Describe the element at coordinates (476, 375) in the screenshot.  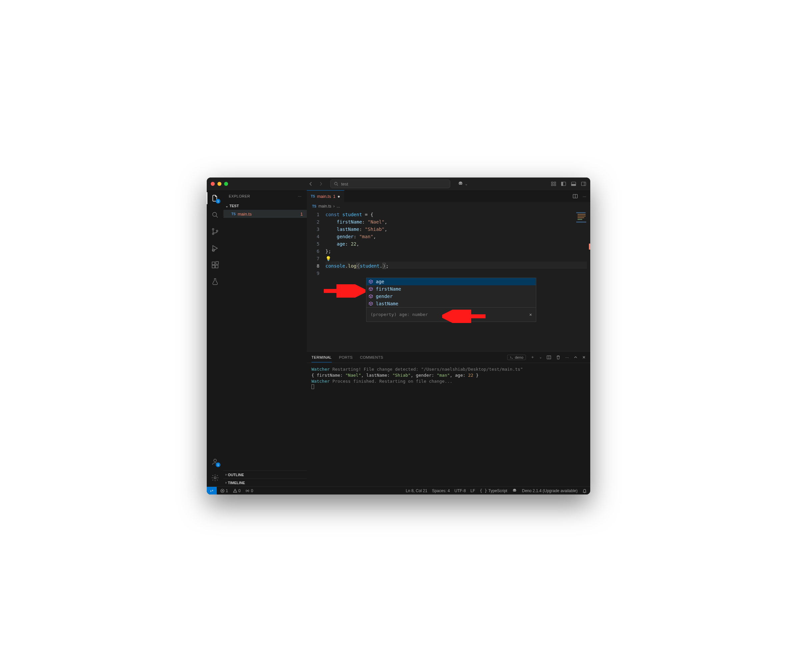
I see `terminal-text: }` at that location.